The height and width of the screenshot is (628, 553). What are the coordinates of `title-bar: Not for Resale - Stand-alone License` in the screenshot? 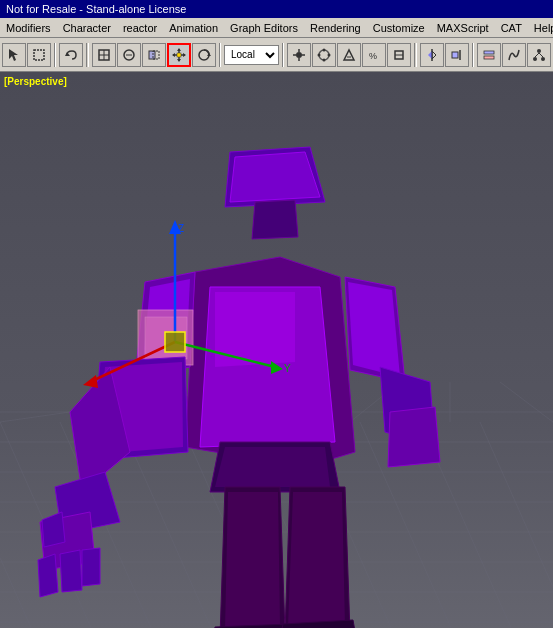 It's located at (276, 9).